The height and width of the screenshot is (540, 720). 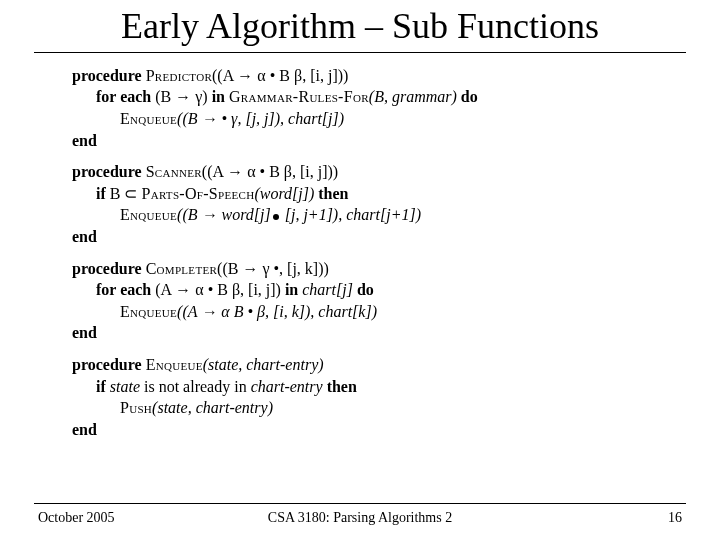 I want to click on txt: B ⊂, so click(x=126, y=194).